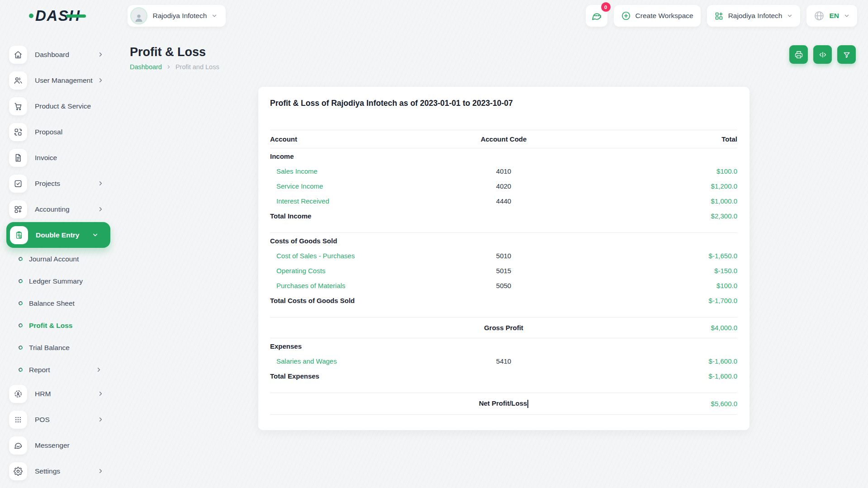 This screenshot has width=868, height=488. Describe the element at coordinates (657, 16) in the screenshot. I see `create-workspace-button: Create Workspace` at that location.